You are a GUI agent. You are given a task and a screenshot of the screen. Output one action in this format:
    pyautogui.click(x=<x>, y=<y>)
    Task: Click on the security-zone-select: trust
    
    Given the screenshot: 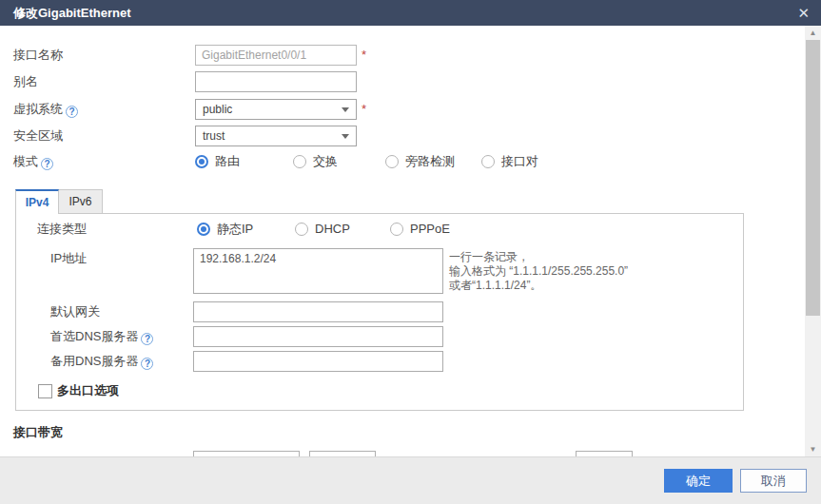 What is the action you would take?
    pyautogui.click(x=276, y=136)
    